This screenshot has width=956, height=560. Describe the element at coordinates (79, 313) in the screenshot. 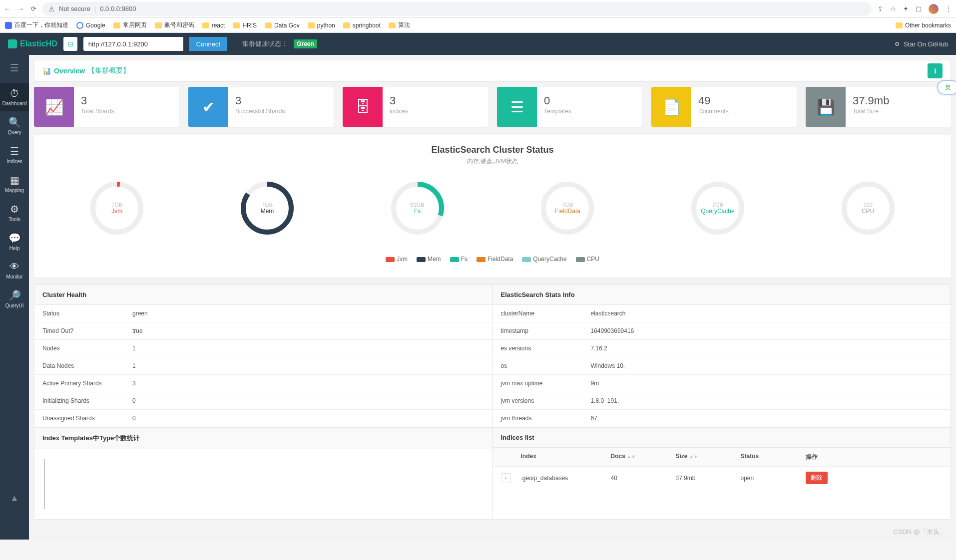

I see `row-key: Status` at that location.